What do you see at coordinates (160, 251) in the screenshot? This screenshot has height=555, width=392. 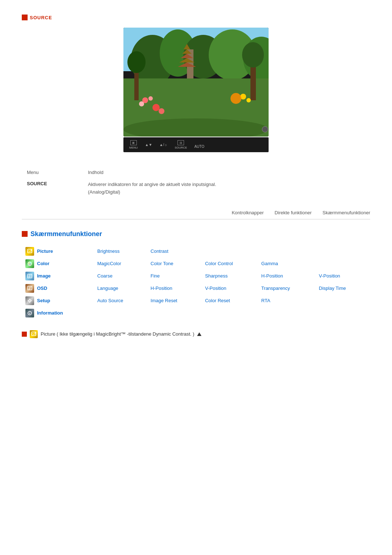 I see `contrast-link: Contrast` at bounding box center [160, 251].